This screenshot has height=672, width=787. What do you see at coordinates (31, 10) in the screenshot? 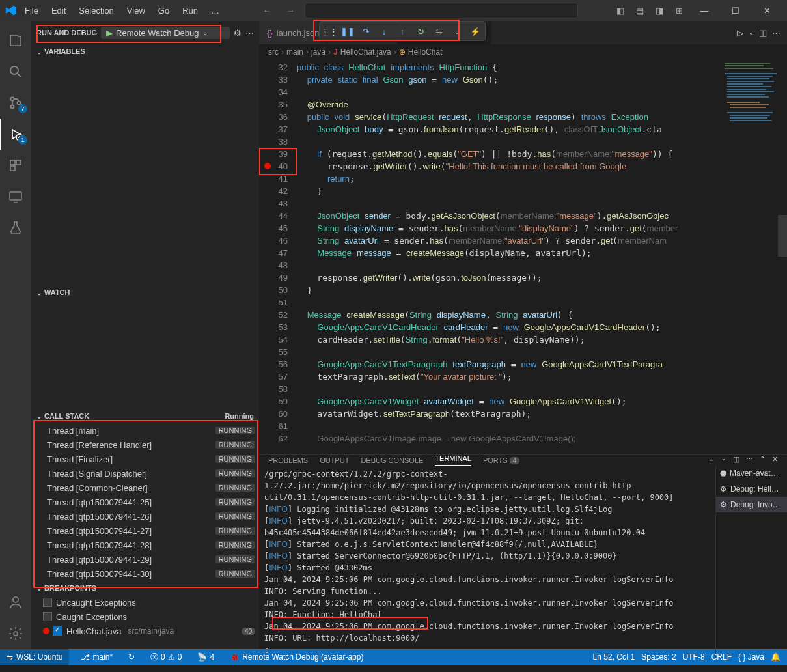
I see `menu-file: File` at bounding box center [31, 10].